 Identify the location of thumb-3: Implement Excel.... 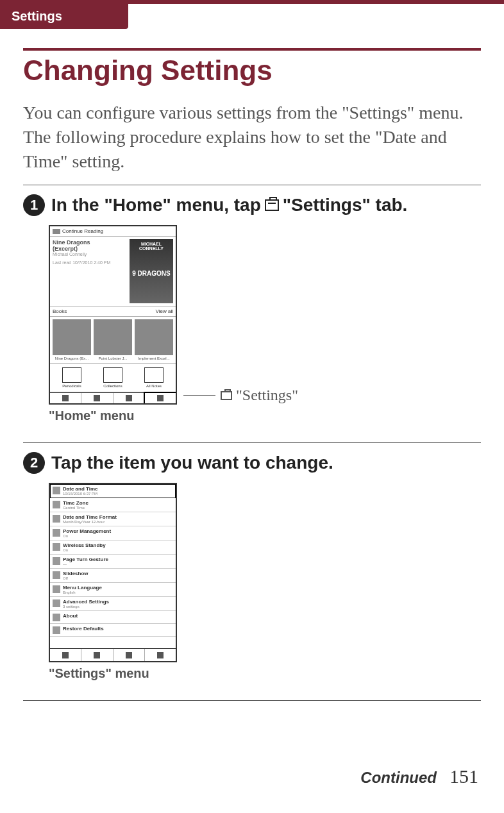
(154, 340).